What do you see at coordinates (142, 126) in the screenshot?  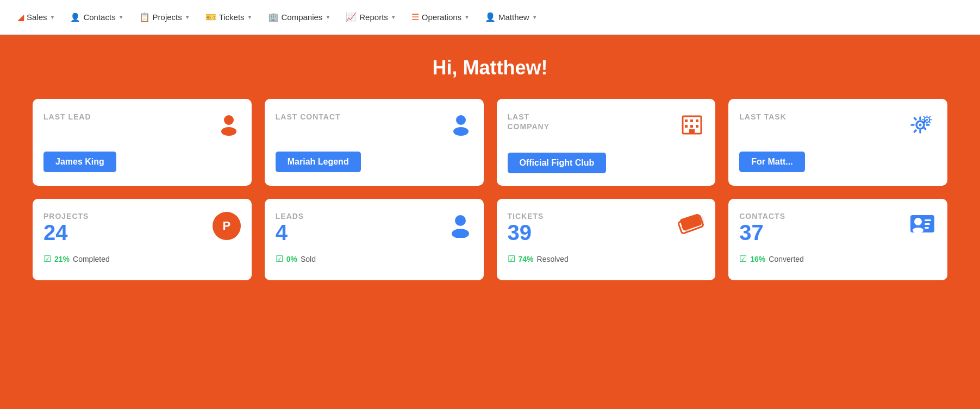 I see `last-lead-header: LAST LEAD` at bounding box center [142, 126].